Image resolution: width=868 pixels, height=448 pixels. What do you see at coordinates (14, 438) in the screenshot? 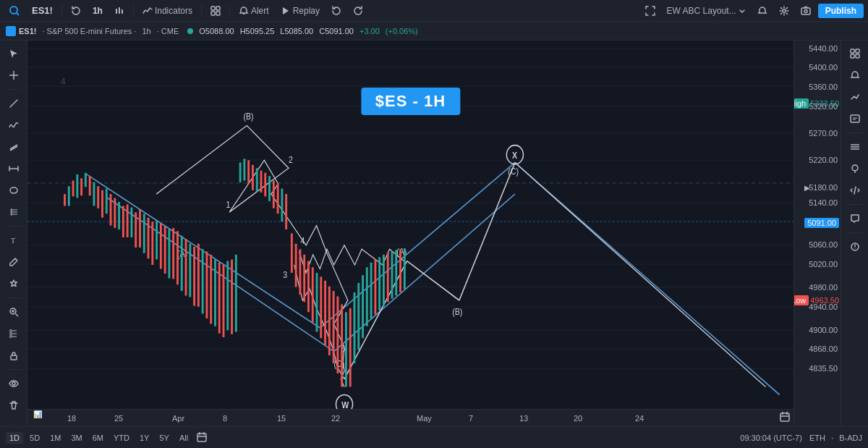
I see `period-1d: 1D` at bounding box center [14, 438].